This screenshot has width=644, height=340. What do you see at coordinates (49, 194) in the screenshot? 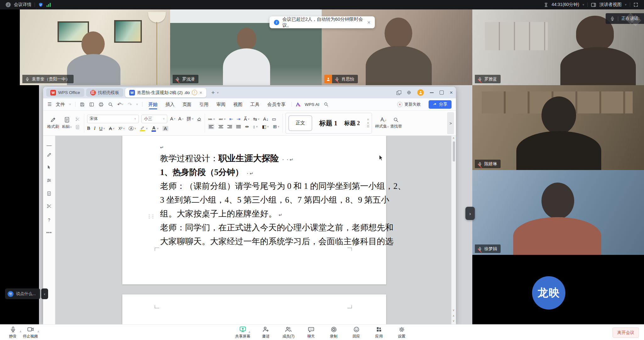
I see `document-map-icon` at bounding box center [49, 194].